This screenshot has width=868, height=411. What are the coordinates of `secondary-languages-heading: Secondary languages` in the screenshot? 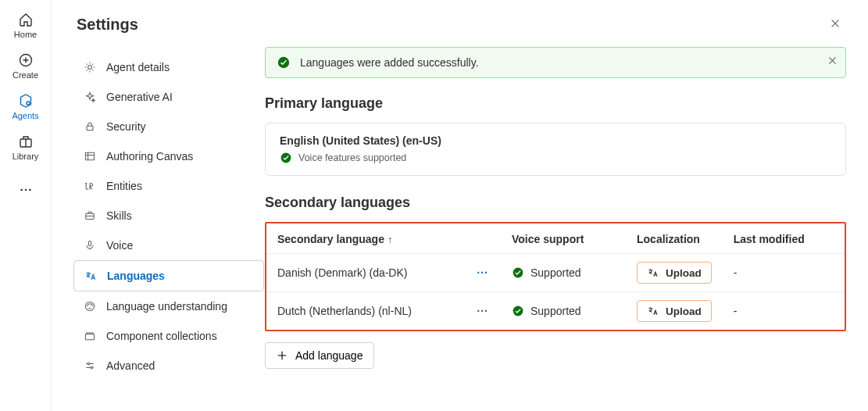 It's located at (555, 203).